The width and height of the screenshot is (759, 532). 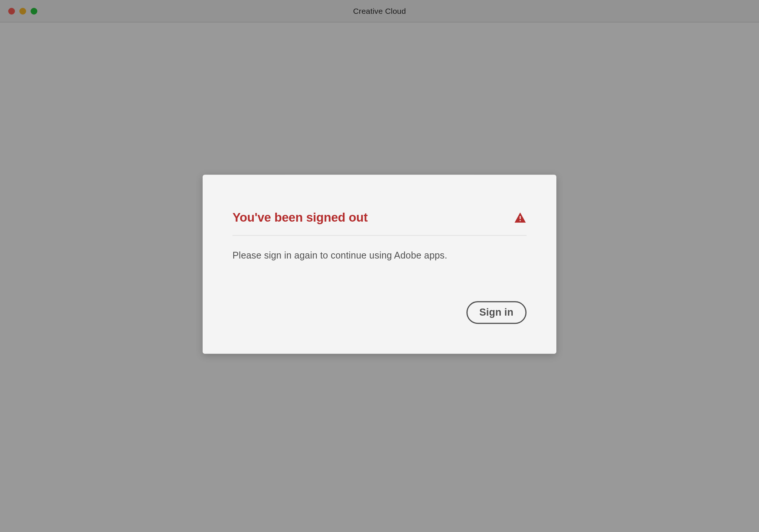 I want to click on alert-triangle-icon, so click(x=520, y=218).